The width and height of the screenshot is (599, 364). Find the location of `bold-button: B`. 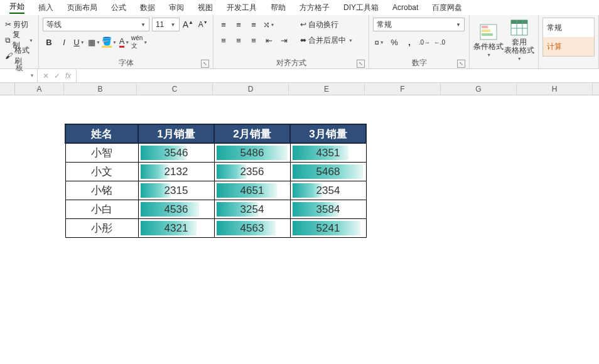

bold-button: B is located at coordinates (49, 42).